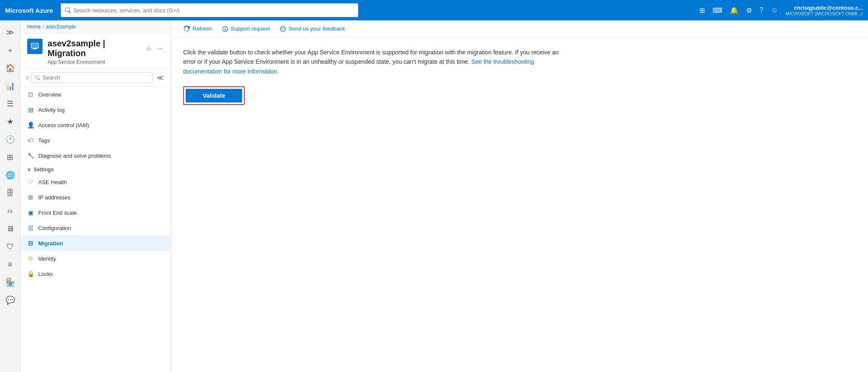 This screenshot has height=372, width=868. What do you see at coordinates (10, 264) in the screenshot?
I see `cost-icon: ≡` at bounding box center [10, 264].